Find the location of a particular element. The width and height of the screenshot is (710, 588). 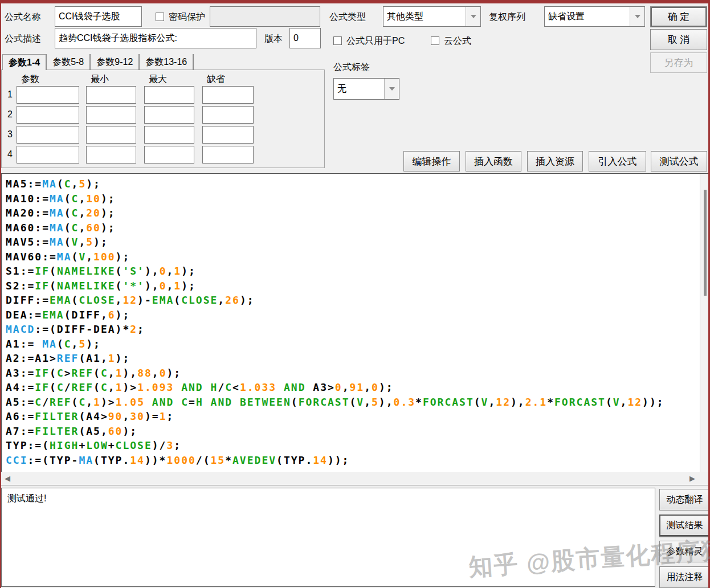

code-token: :=(TYP- is located at coordinates (54, 460).